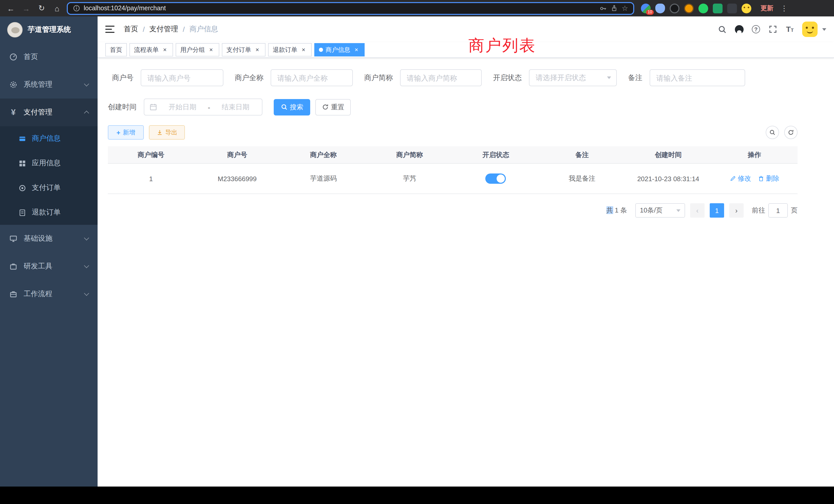 This screenshot has height=504, width=834. Describe the element at coordinates (772, 133) in the screenshot. I see `toggle-search-button` at that location.